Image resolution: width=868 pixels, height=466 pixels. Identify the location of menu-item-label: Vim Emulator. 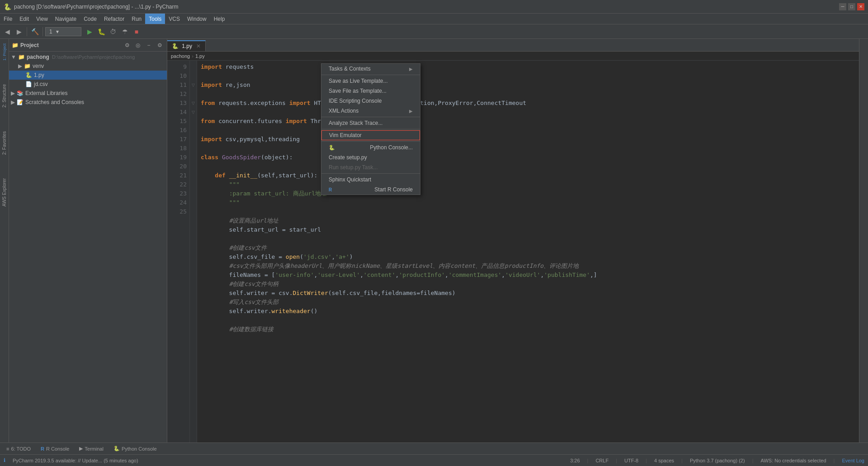
(345, 135).